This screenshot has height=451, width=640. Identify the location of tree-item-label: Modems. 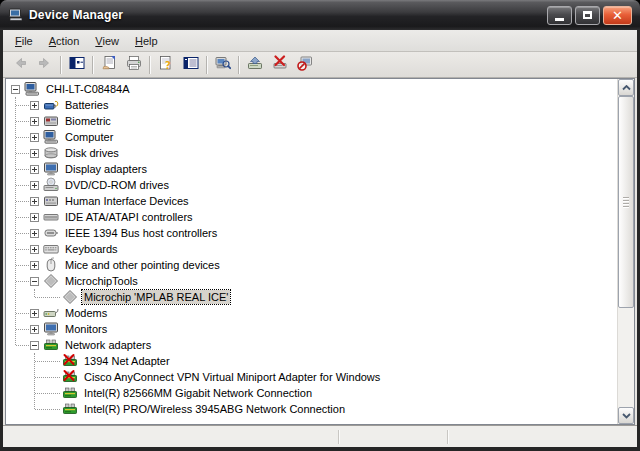
(86, 313).